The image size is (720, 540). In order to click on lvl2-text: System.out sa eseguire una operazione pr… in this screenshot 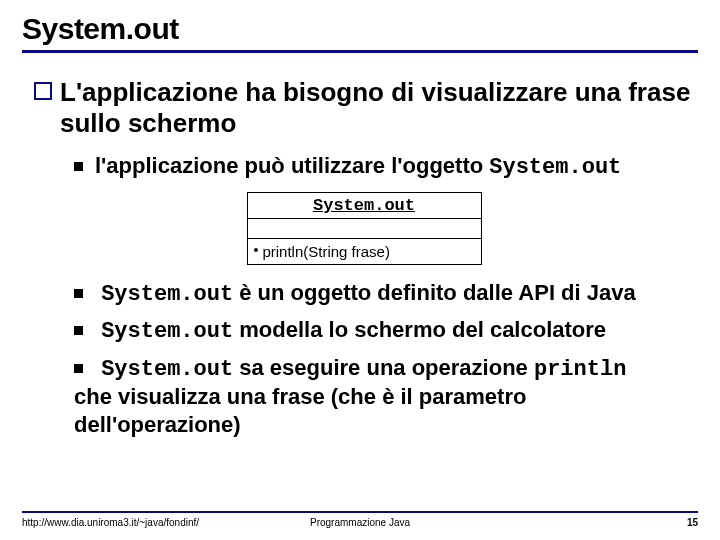, I will do `click(394, 396)`.